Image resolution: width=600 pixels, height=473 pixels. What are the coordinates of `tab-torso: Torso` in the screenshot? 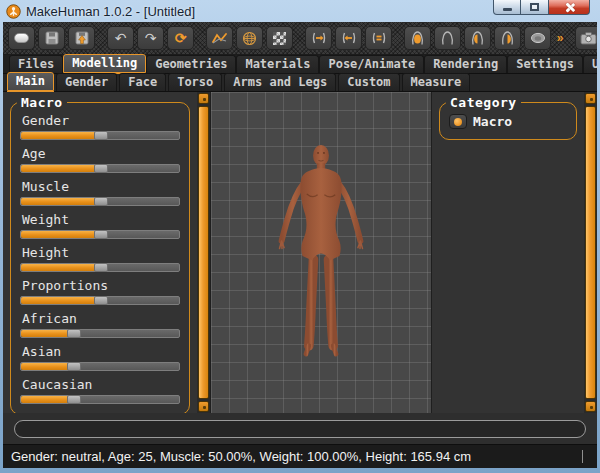 It's located at (195, 82).